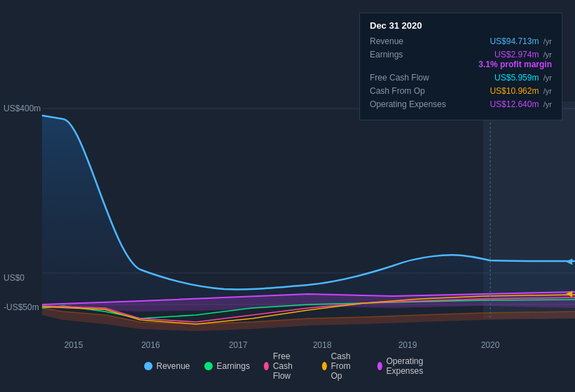 Image resolution: width=575 pixels, height=392 pixels. I want to click on tooltip-value-opex: US$12.640m /yr, so click(521, 104).